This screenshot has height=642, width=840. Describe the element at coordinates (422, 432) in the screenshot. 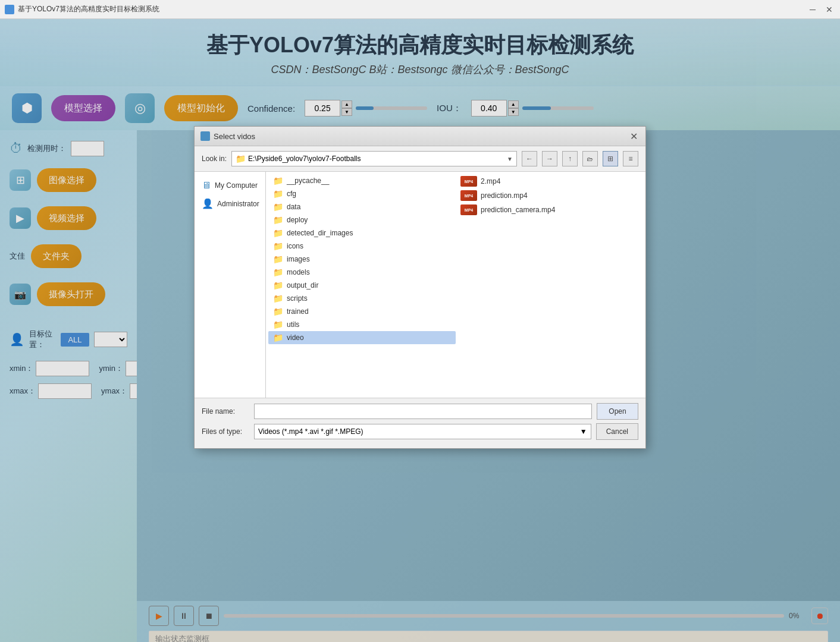

I see `files-of-type-control: Videos (*.mp4 *.avi *.gif *.MPEG) ▼` at that location.